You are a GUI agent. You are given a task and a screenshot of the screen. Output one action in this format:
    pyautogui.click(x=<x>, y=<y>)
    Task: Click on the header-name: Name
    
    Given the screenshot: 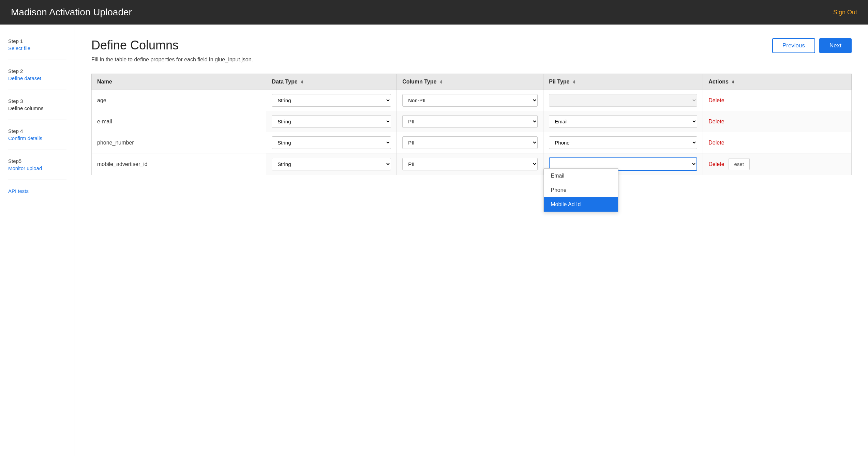 What is the action you would take?
    pyautogui.click(x=179, y=82)
    